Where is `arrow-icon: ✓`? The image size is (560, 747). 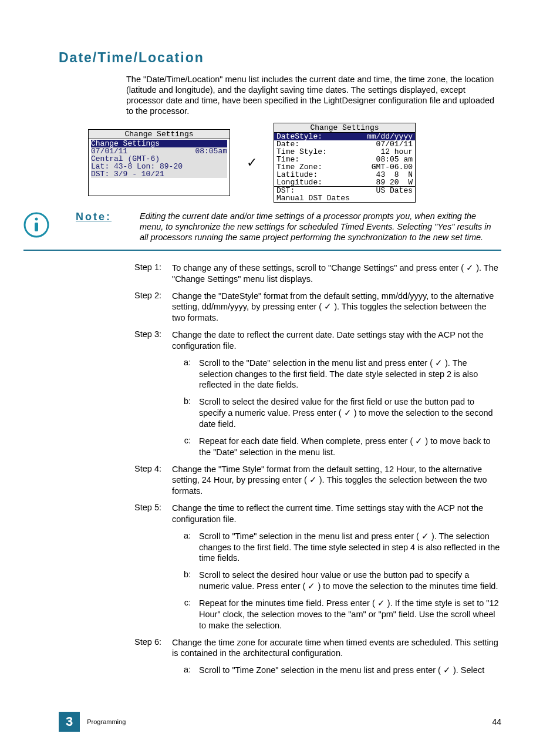 arrow-icon: ✓ is located at coordinates (252, 163).